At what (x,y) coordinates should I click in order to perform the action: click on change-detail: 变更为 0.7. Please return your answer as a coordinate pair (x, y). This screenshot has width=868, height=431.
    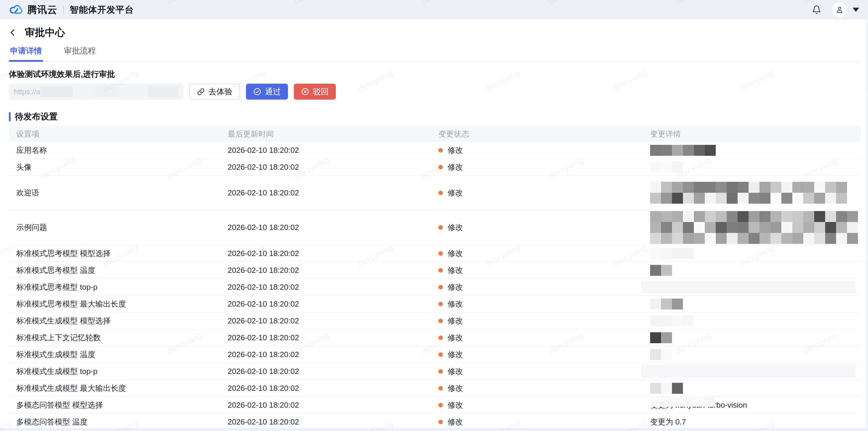
    Looking at the image, I should click on (755, 422).